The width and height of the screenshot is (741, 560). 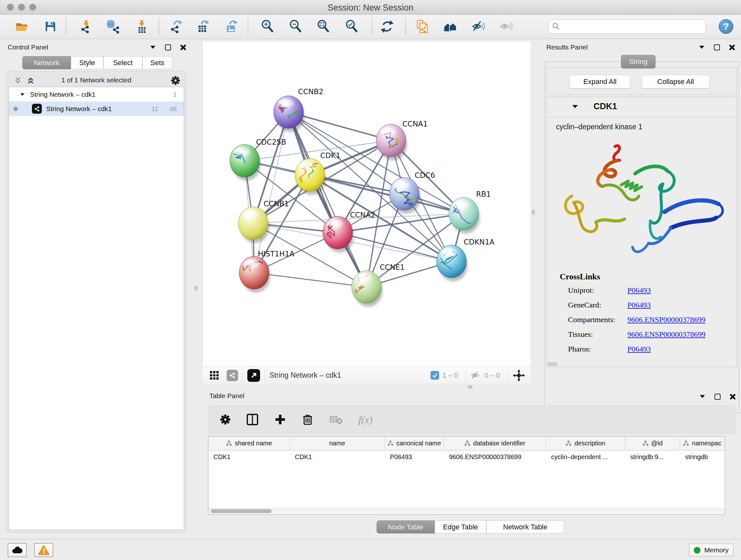 I want to click on edge-HIST1H1A-CCNE1, so click(x=310, y=280).